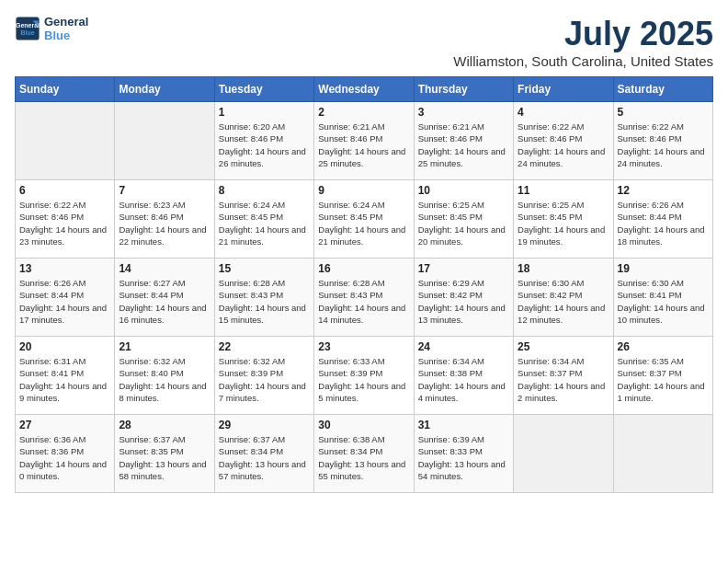  I want to click on calendar-cell: 5Sunrise: 6:22 AM Sunset: 8:46 PM Daylig…, so click(663, 142).